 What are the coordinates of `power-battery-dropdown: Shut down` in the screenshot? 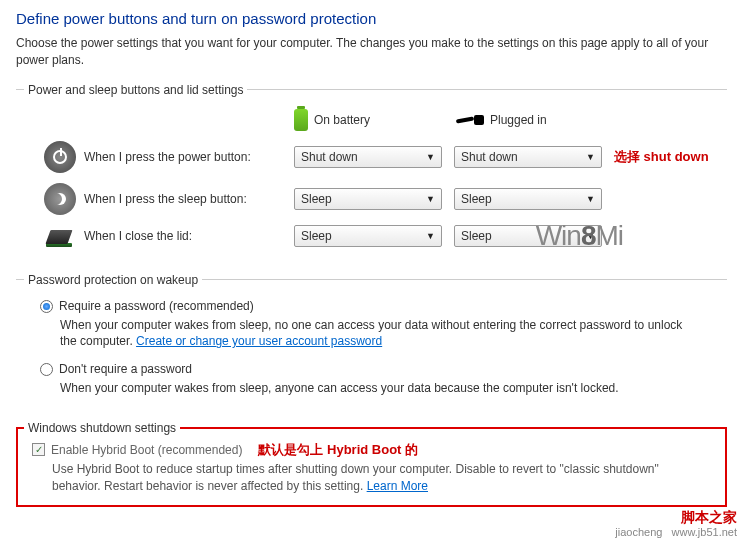 It's located at (368, 157).